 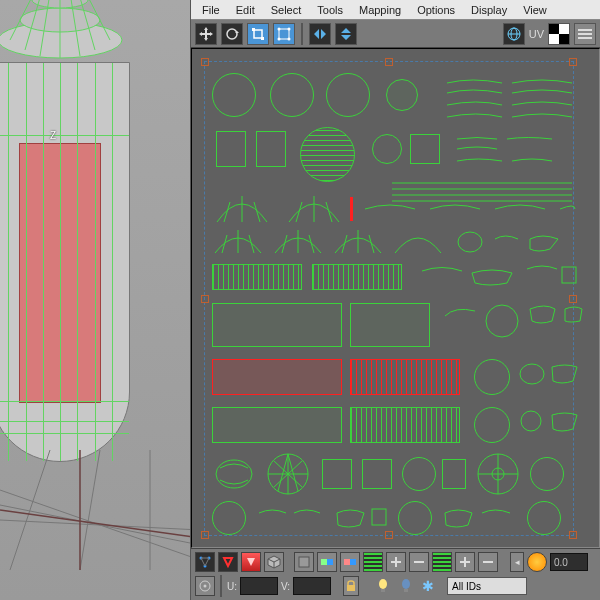 What do you see at coordinates (259, 586) in the screenshot?
I see `u-spinner` at bounding box center [259, 586].